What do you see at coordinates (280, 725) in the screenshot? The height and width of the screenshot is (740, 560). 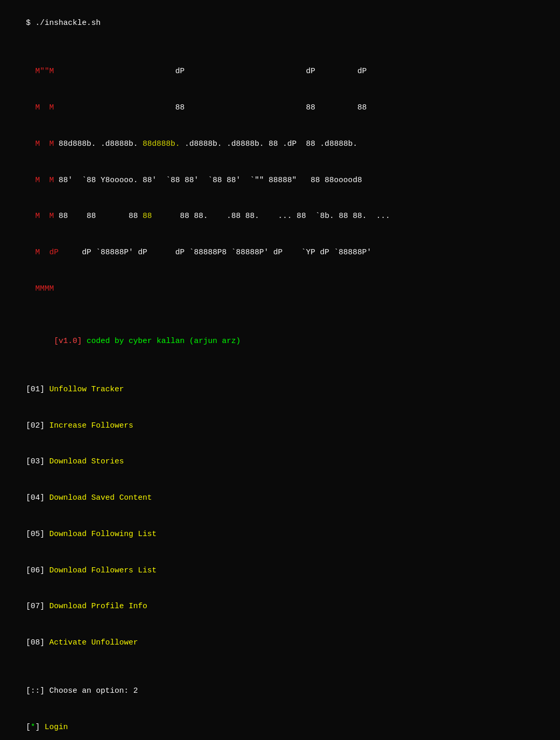 I see `login-prompt: [*] Login` at bounding box center [280, 725].